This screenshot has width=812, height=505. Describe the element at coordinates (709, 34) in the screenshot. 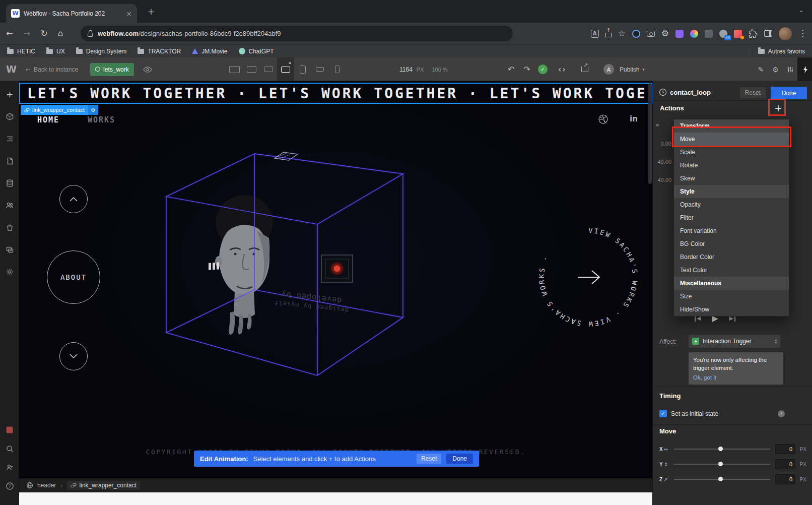

I see `extension-dark-icon` at that location.